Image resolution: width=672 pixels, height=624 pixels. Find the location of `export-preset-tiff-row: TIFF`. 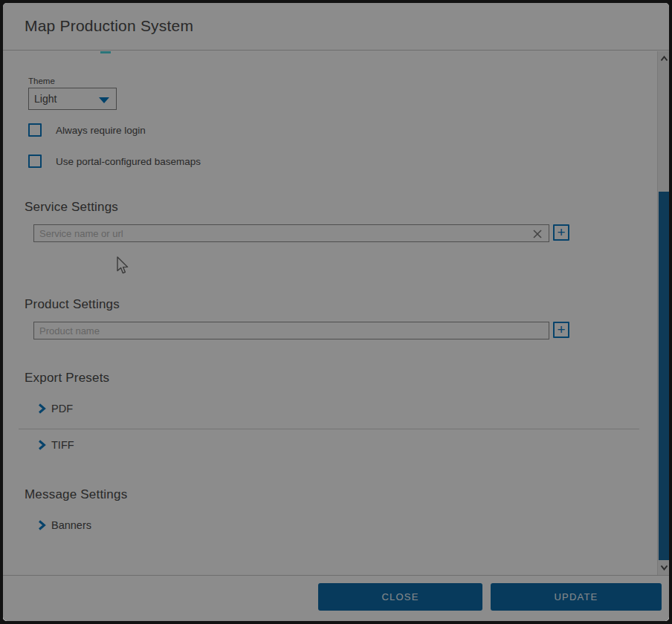

export-preset-tiff-row: TIFF is located at coordinates (56, 445).